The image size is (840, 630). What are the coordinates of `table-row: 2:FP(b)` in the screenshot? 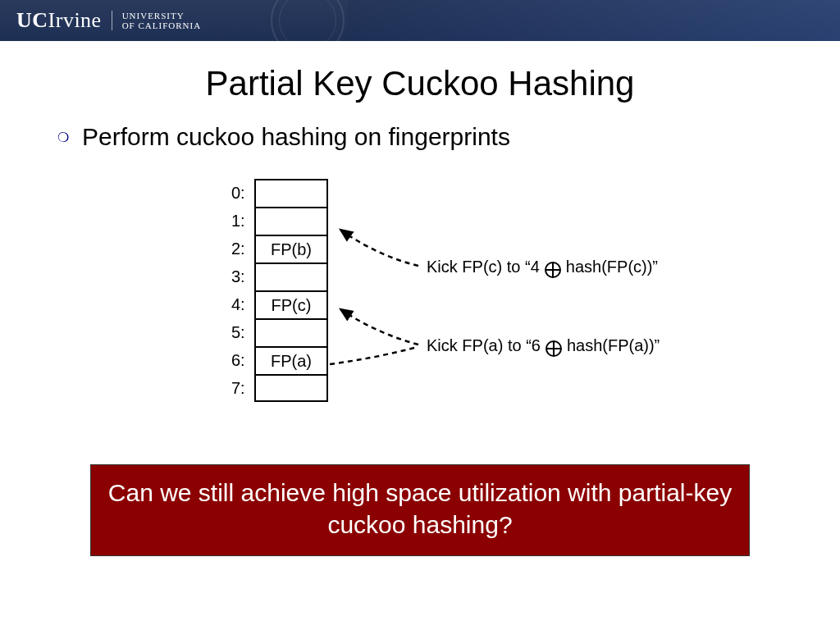 It's located at (280, 249).